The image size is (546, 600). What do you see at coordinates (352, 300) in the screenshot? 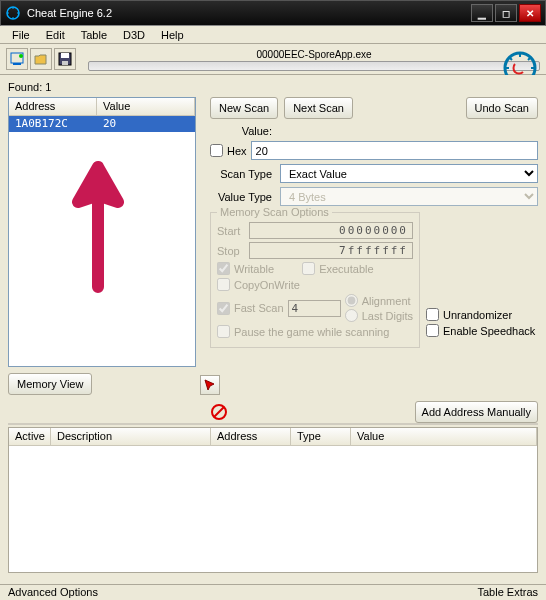
I see `alignment-radio` at bounding box center [352, 300].